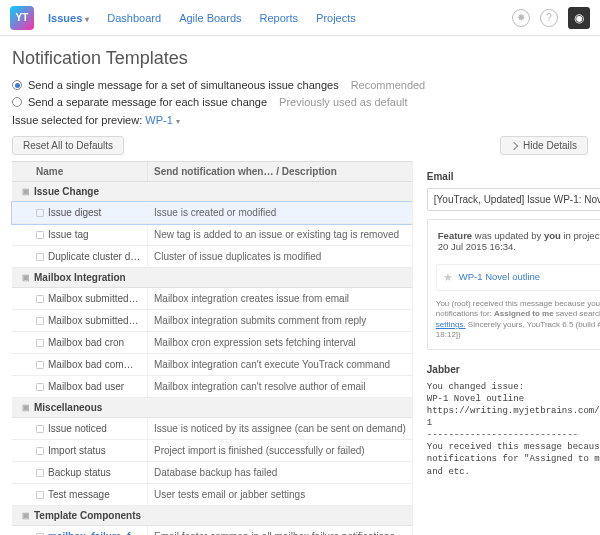 The width and height of the screenshot is (600, 535). Describe the element at coordinates (280, 472) in the screenshot. I see `row-desc: Database backup has failed` at that location.